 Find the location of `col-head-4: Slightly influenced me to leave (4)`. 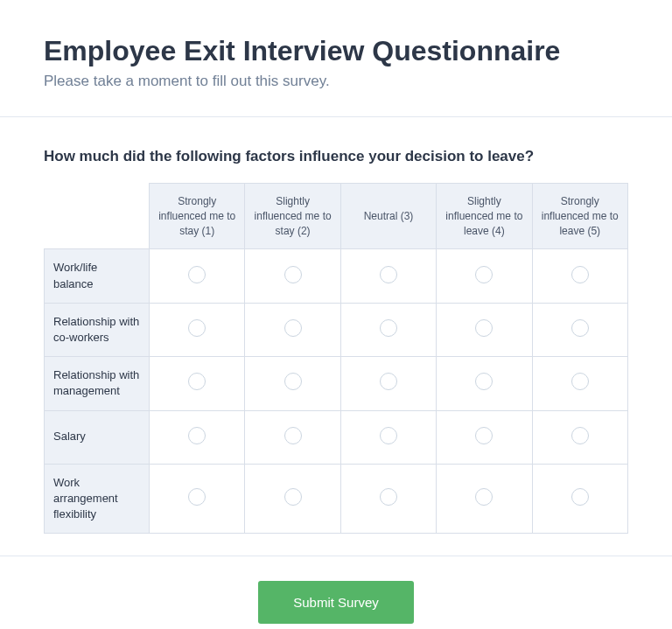

col-head-4: Slightly influenced me to leave (4) is located at coordinates (485, 217).